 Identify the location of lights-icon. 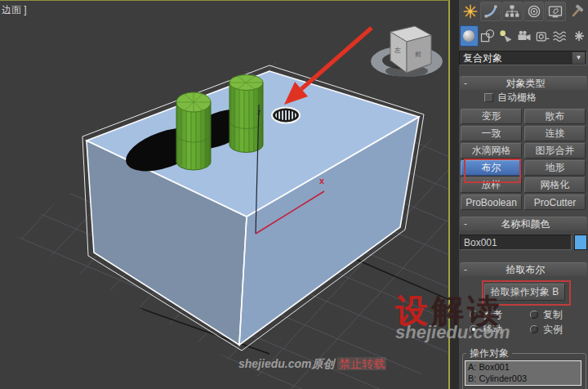
(506, 36).